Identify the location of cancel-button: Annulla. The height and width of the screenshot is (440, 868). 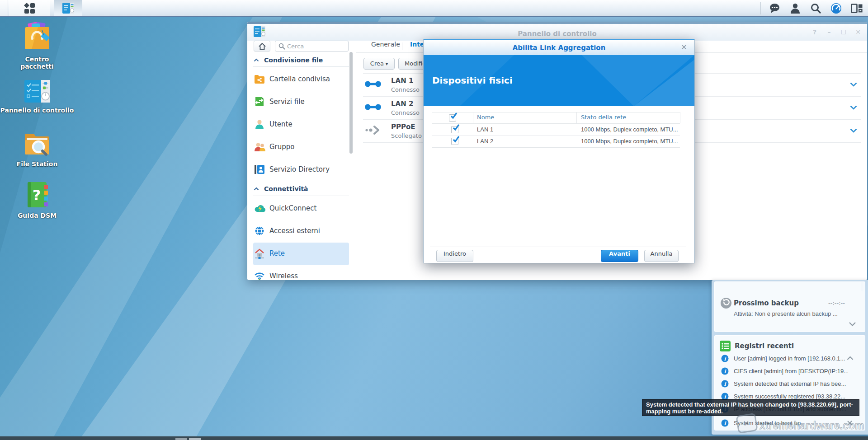
(661, 256).